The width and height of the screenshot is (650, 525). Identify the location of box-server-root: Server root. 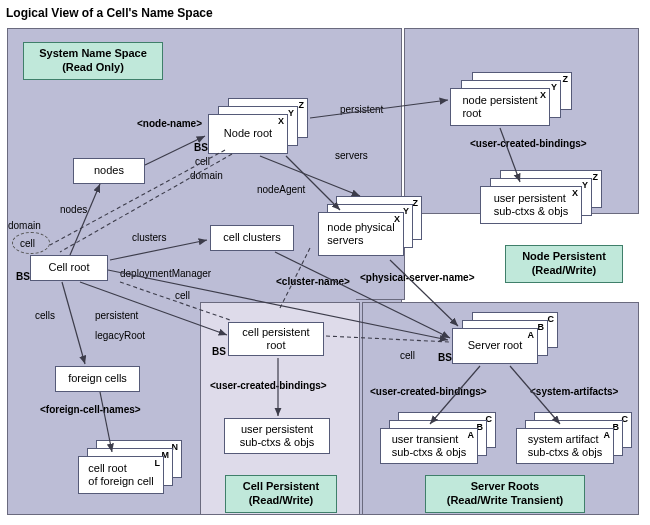
(495, 346).